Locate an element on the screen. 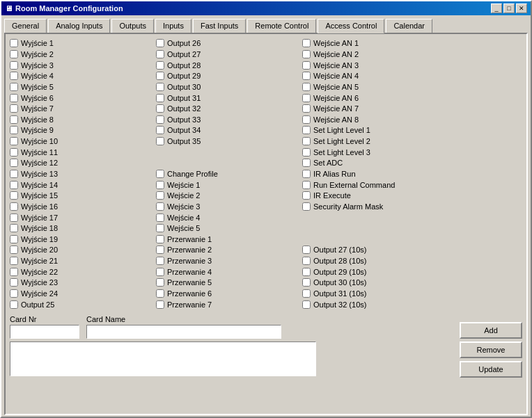  close-button: ✕ is located at coordinates (522, 8).